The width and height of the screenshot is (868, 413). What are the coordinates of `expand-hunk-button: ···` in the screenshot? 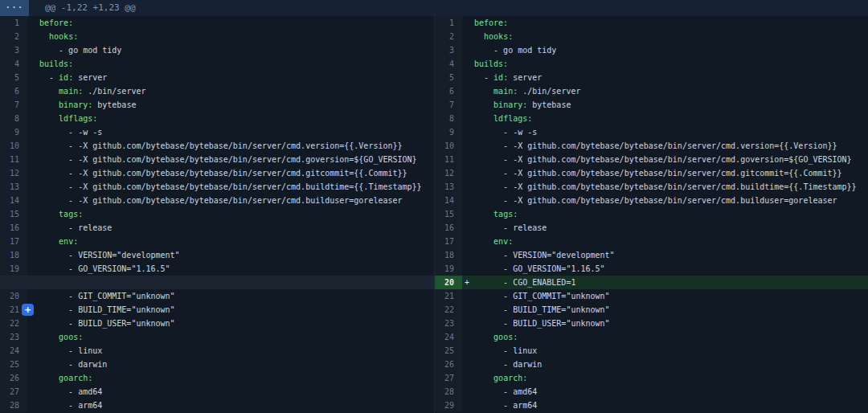 It's located at (14, 8).